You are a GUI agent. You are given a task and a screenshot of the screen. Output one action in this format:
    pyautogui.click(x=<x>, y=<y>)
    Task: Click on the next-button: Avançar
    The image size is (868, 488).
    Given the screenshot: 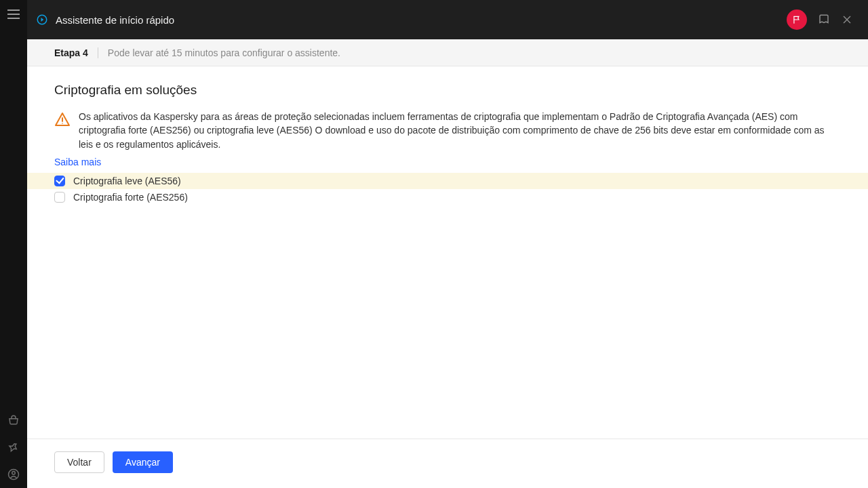 What is the action you would take?
    pyautogui.click(x=142, y=462)
    